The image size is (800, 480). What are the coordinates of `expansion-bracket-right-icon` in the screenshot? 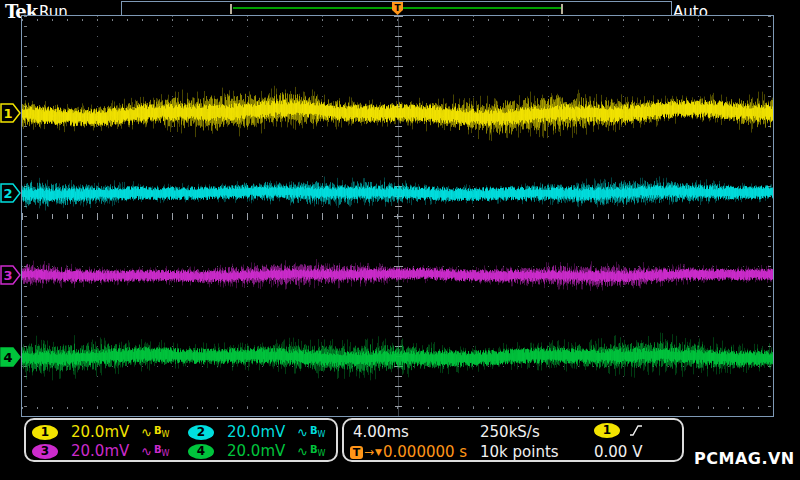 It's located at (562, 9).